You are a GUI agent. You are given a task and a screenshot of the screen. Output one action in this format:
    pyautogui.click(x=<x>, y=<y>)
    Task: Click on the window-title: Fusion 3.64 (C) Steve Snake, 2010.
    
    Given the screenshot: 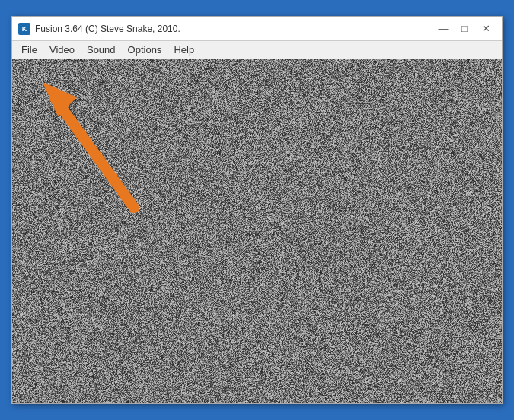 What is the action you would take?
    pyautogui.click(x=235, y=29)
    